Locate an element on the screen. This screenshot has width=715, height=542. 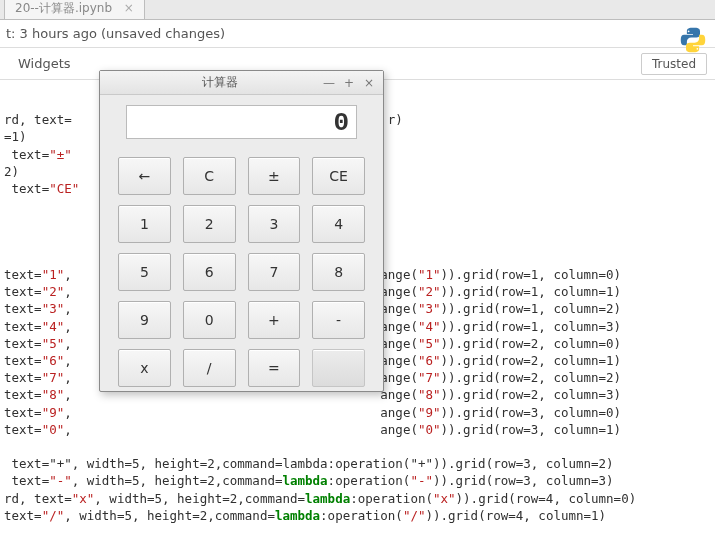
digit-5-button: 5 is located at coordinates (144, 272).